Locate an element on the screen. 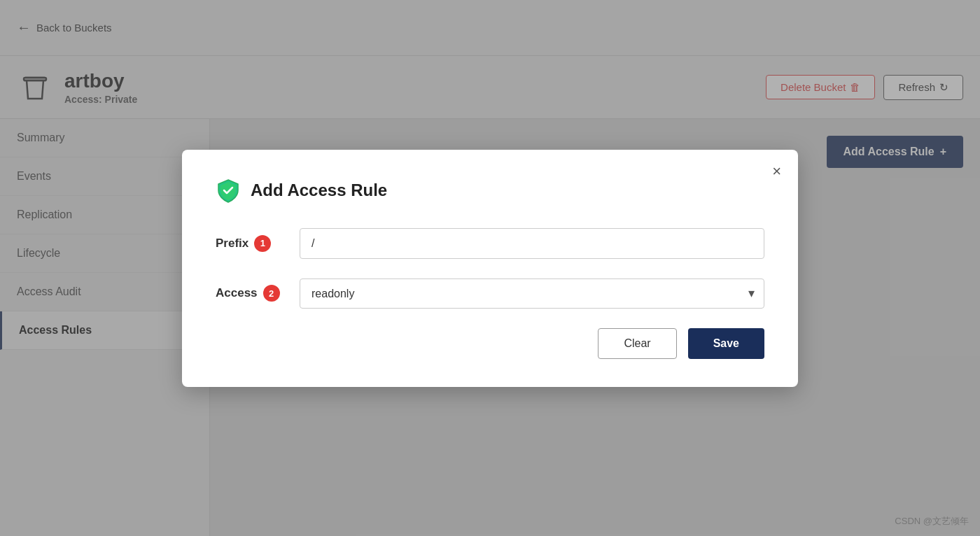 Image resolution: width=980 pixels, height=536 pixels. access-label-text: Access is located at coordinates (237, 293).